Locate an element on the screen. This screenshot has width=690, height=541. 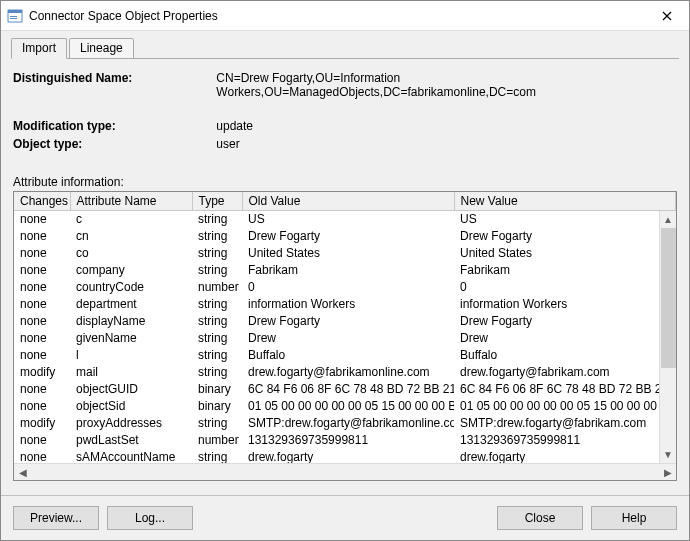
col-type: Type is located at coordinates (217, 201).